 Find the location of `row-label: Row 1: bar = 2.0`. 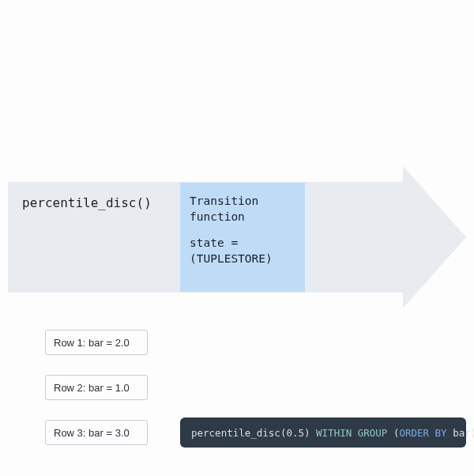

row-label: Row 1: bar = 2.0 is located at coordinates (92, 343).